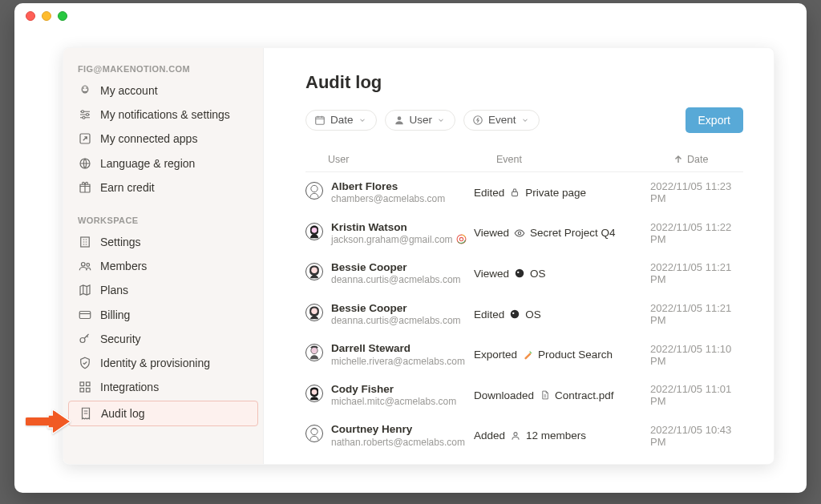 This screenshot has height=504, width=821. What do you see at coordinates (584, 159) in the screenshot?
I see `column-event: Event` at bounding box center [584, 159].